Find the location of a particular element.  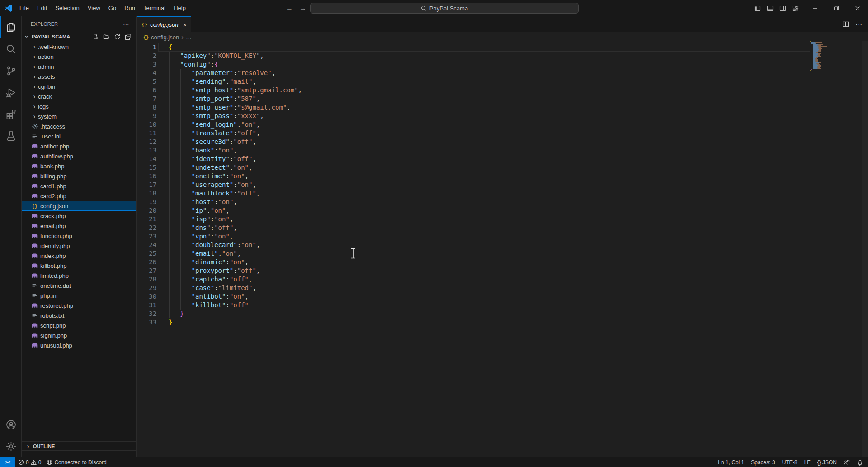

code-line-23: 23 "vpn":"on", is located at coordinates (219, 236).